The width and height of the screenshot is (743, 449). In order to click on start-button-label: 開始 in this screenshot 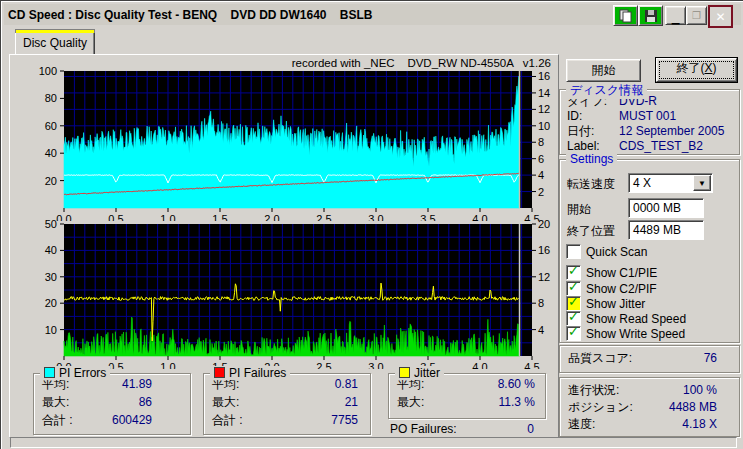, I will do `click(604, 70)`.